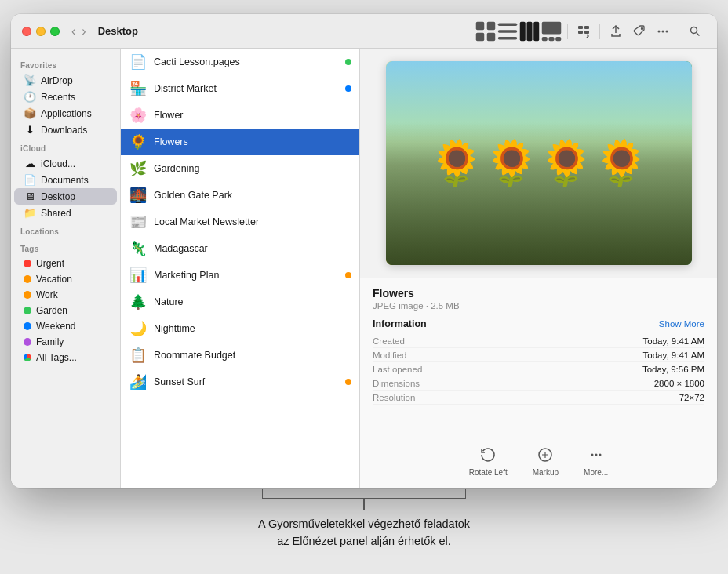  Describe the element at coordinates (389, 355) in the screenshot. I see `modified-label: Modified` at that location.